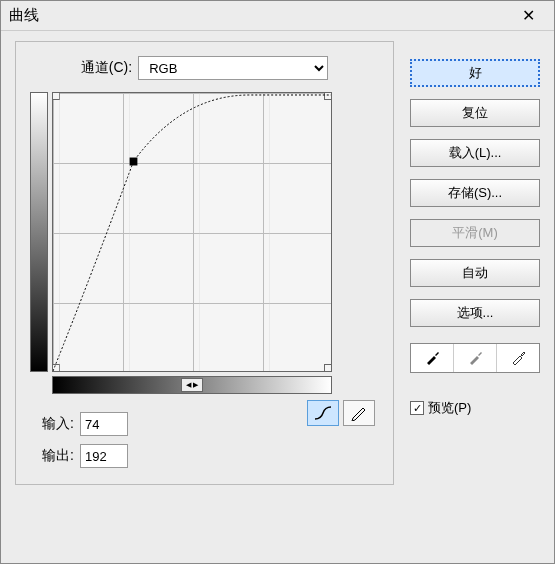 This screenshot has width=555, height=564. Describe the element at coordinates (475, 113) in the screenshot. I see `reset-button: 复位` at that location.